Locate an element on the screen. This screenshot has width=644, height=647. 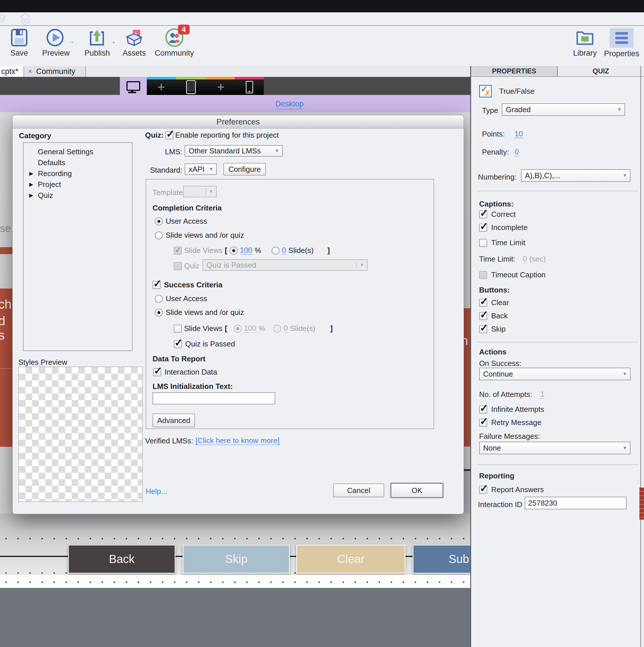
breakpoint-label-band: Desktop is located at coordinates (235, 103).